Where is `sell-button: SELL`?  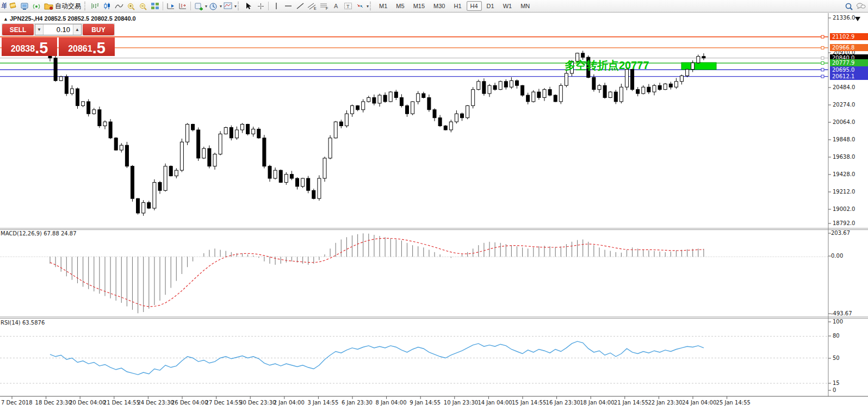 sell-button: SELL is located at coordinates (18, 29).